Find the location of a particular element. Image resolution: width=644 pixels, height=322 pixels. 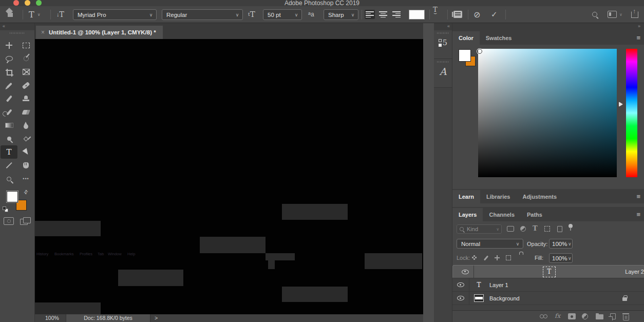

filter-type-layers-icon: T is located at coordinates (535, 228).